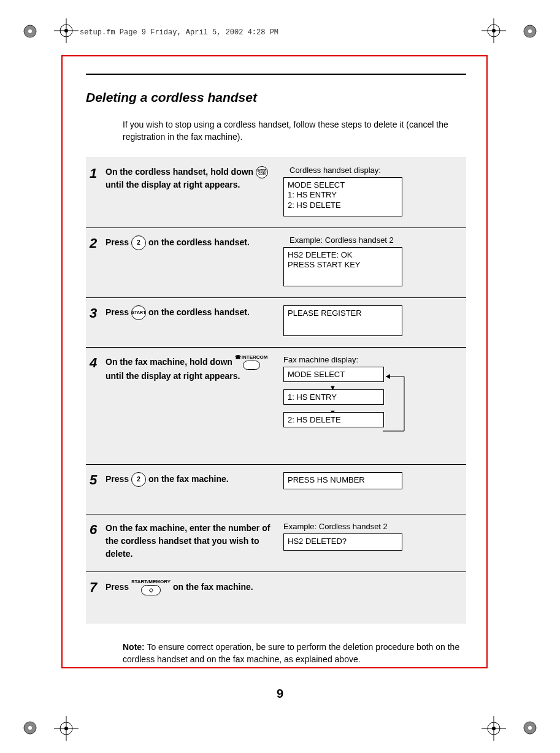 The width and height of the screenshot is (560, 753). Describe the element at coordinates (398, 403) in the screenshot. I see `loop-arrow-icon` at that location.